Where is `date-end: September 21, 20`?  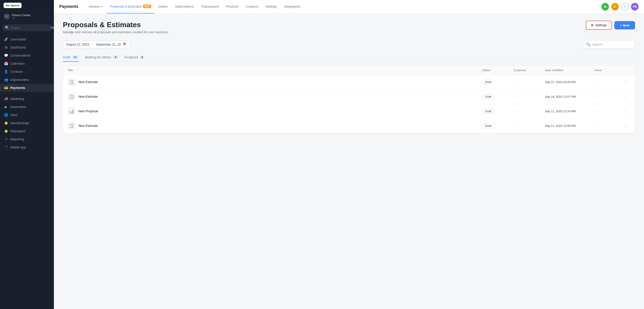
date-end: September 21, 20 is located at coordinates (108, 44).